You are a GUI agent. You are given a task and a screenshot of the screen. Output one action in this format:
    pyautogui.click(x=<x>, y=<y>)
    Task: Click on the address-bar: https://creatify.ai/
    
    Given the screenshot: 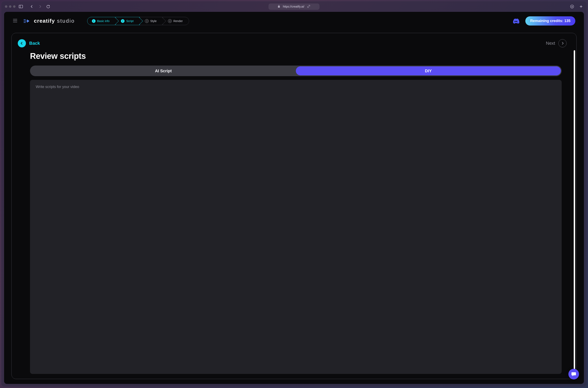 What is the action you would take?
    pyautogui.click(x=294, y=7)
    